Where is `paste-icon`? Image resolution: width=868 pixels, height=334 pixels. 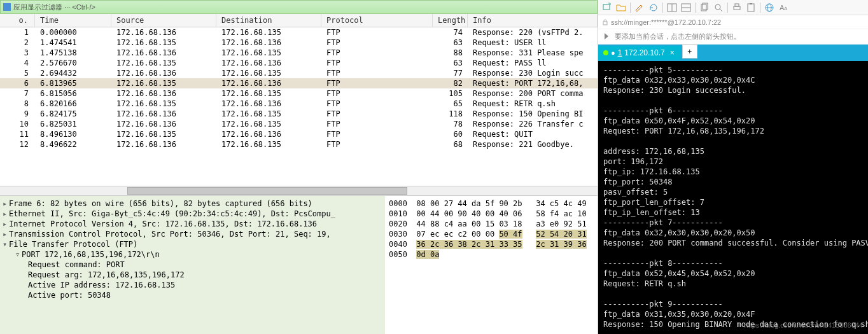 paste-icon is located at coordinates (751, 8).